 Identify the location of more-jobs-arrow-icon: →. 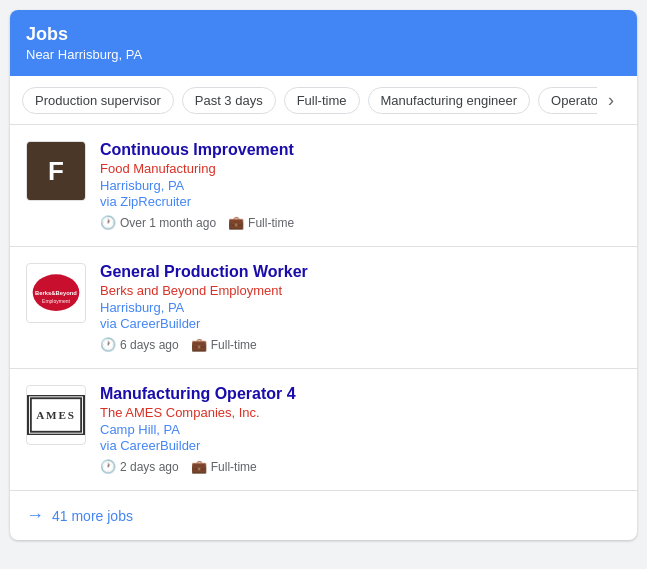
(35, 516).